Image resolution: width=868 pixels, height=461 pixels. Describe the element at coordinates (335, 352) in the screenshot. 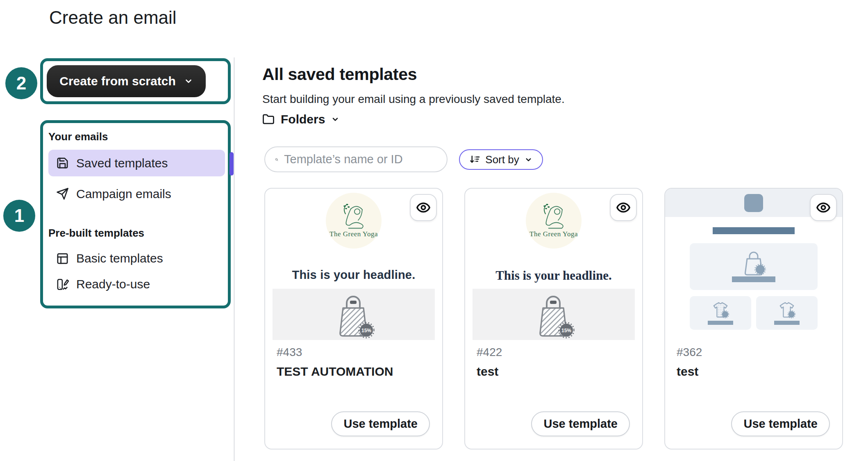

I see `template-id: #433` at that location.